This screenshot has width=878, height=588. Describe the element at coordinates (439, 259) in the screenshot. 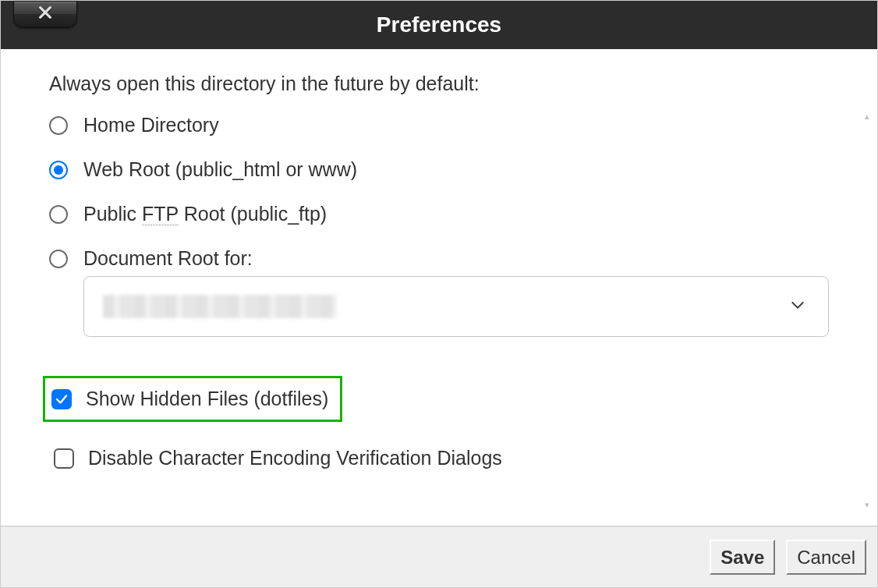

I see `radio-document-root: Document Root for:` at that location.